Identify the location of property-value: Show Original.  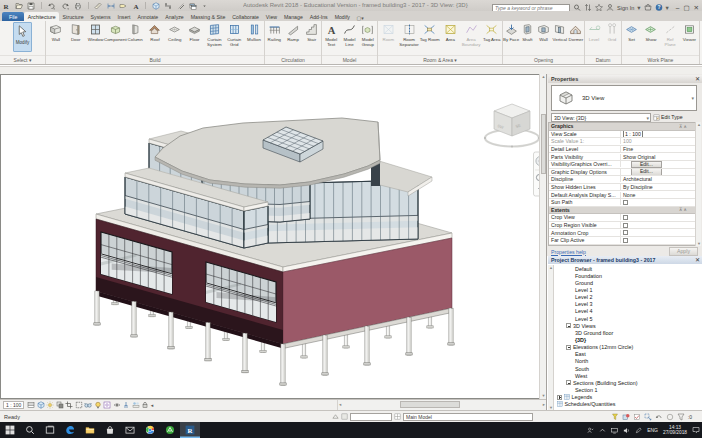
(658, 156).